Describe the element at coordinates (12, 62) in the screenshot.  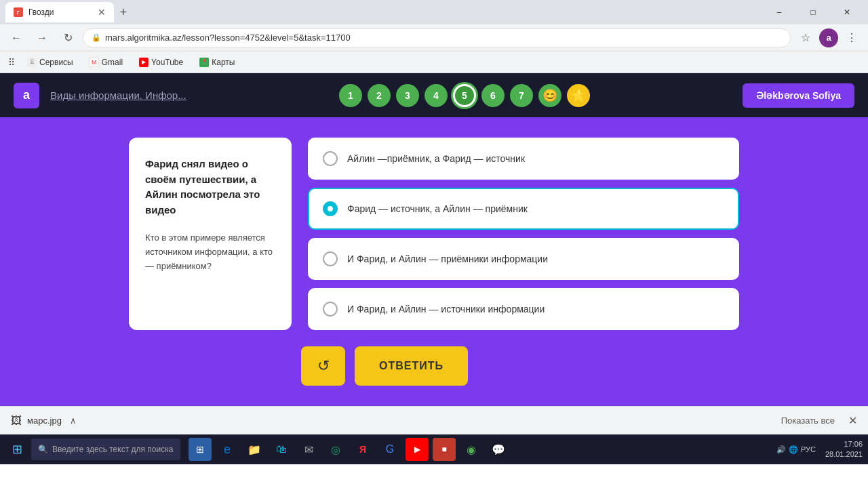
I see `apps-icon: ⠿` at that location.